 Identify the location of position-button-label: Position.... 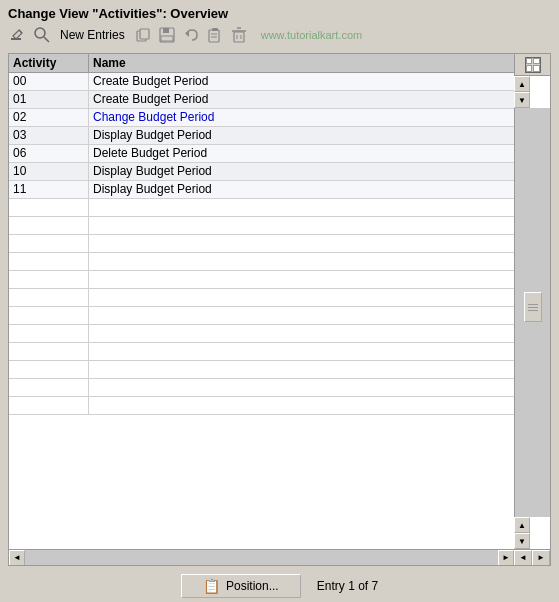
(252, 586).